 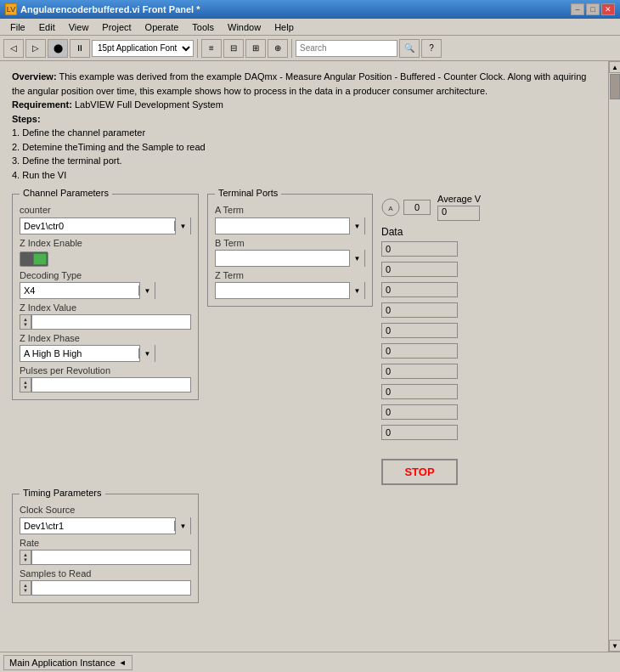 I want to click on menu-help: Help, so click(x=284, y=27).